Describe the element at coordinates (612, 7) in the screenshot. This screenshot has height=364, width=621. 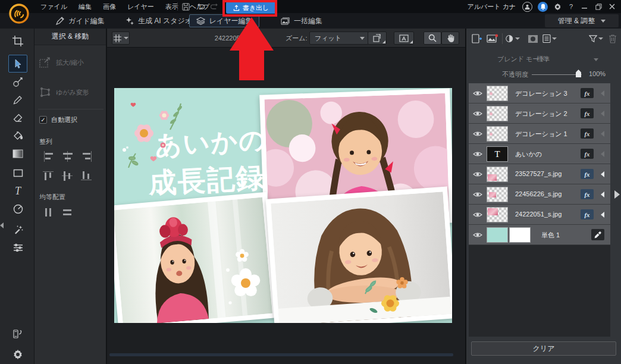
I see `close-icon` at that location.